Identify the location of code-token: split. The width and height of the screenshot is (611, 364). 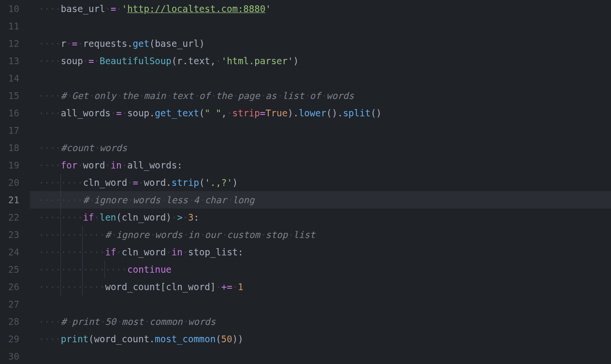
(357, 113).